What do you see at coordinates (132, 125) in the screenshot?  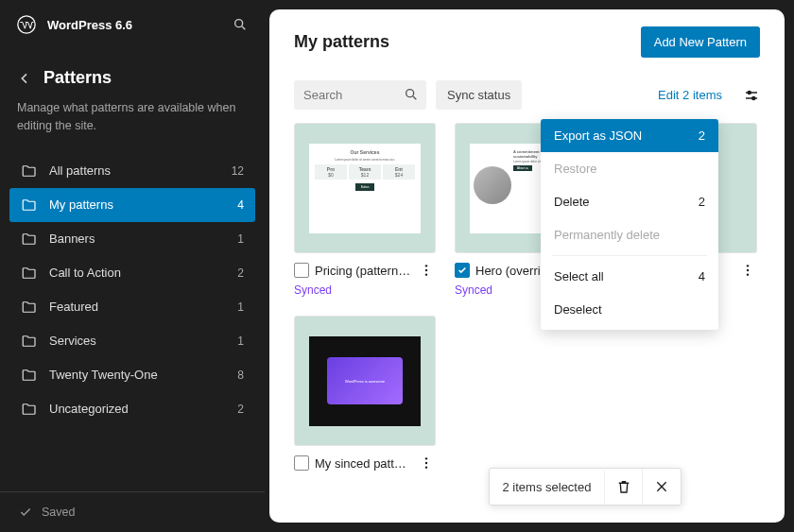 I see `sidebar-description: Manage what patterns are available when …` at bounding box center [132, 125].